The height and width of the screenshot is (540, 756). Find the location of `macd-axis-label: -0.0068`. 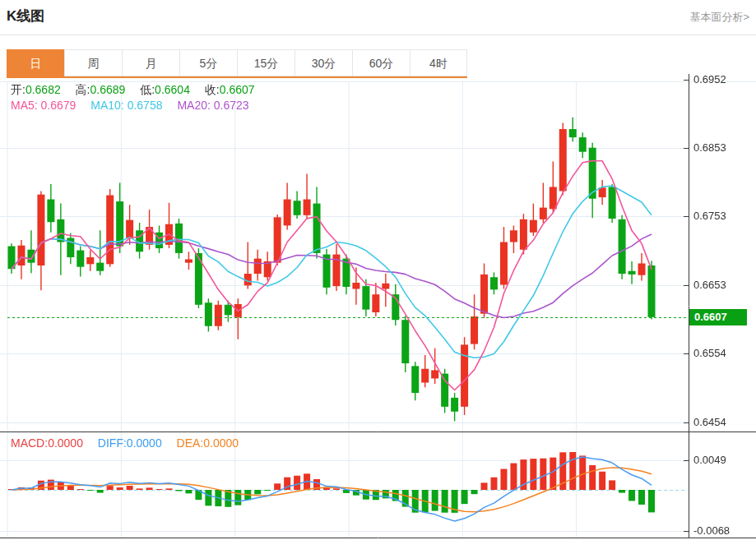

macd-axis-label: -0.0068 is located at coordinates (712, 531).